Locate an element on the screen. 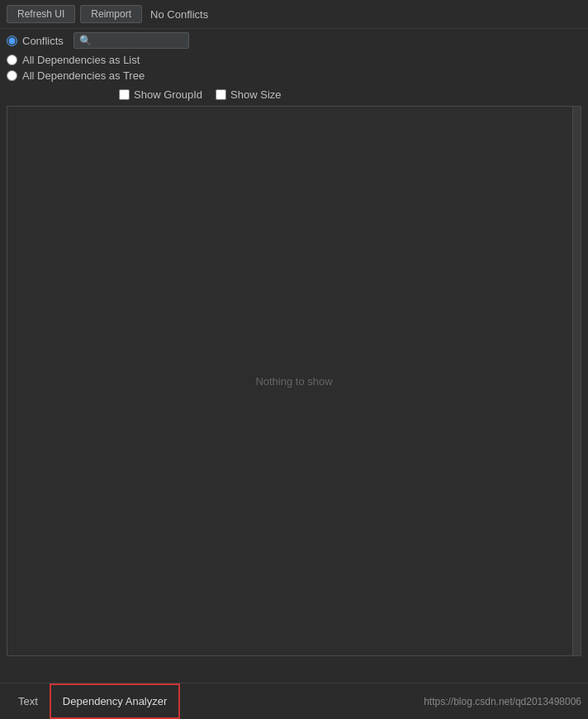 The height and width of the screenshot is (719, 588). all-deps-tree-label: All Dependencies as Tree is located at coordinates (83, 76).